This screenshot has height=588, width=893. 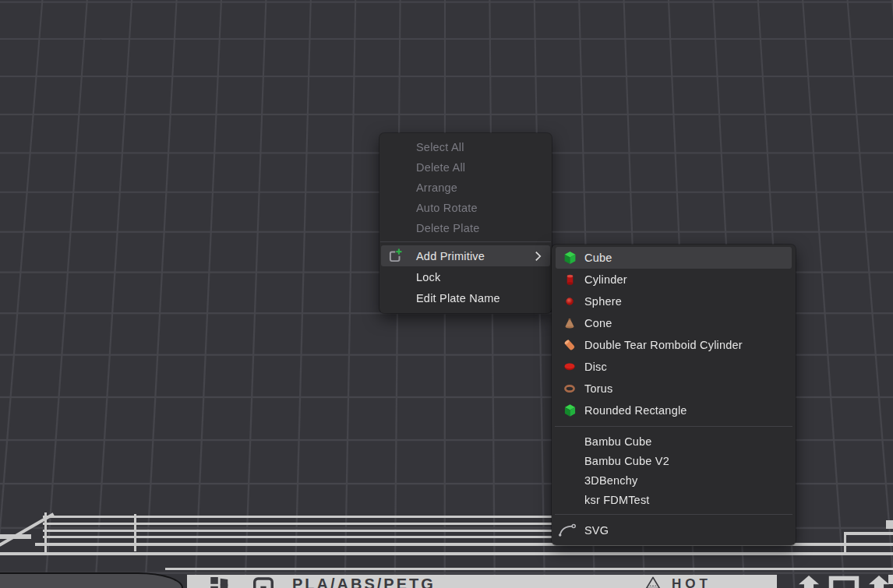 What do you see at coordinates (447, 208) in the screenshot?
I see `menu-item-label: Auto Rotate` at bounding box center [447, 208].